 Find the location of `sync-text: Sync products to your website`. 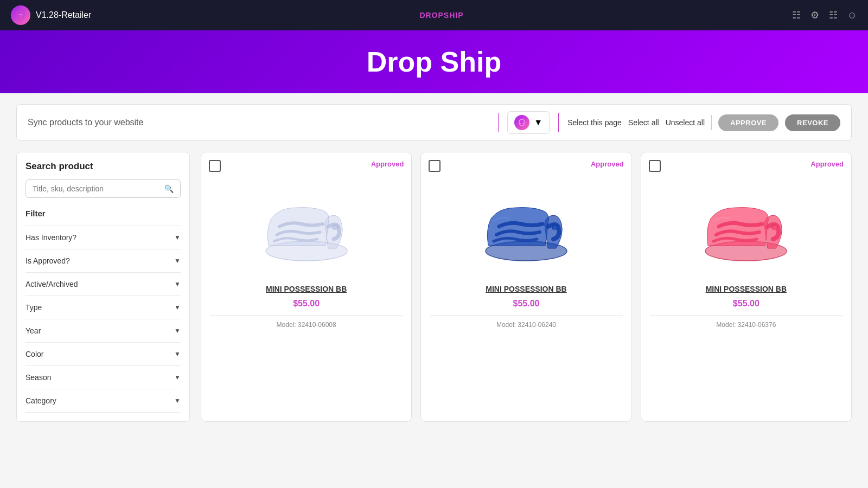

sync-text: Sync products to your website is located at coordinates (258, 123).